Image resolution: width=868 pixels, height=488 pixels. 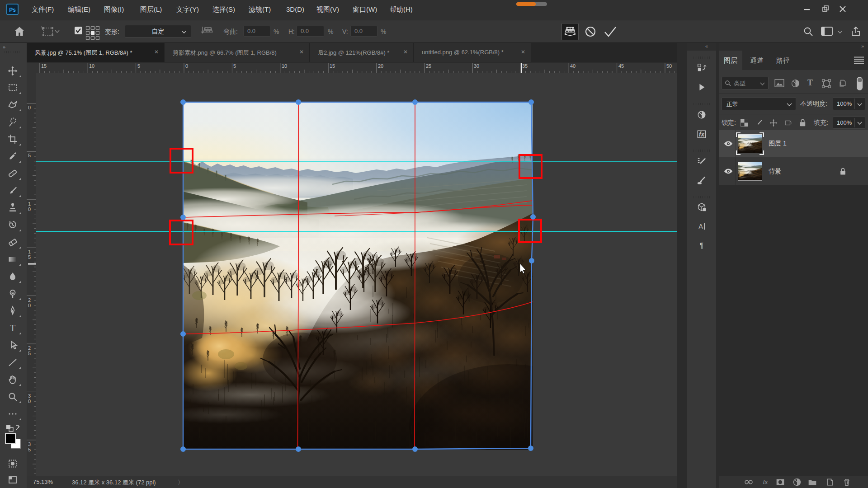 I want to click on svg-text: Ps, so click(x=13, y=10).